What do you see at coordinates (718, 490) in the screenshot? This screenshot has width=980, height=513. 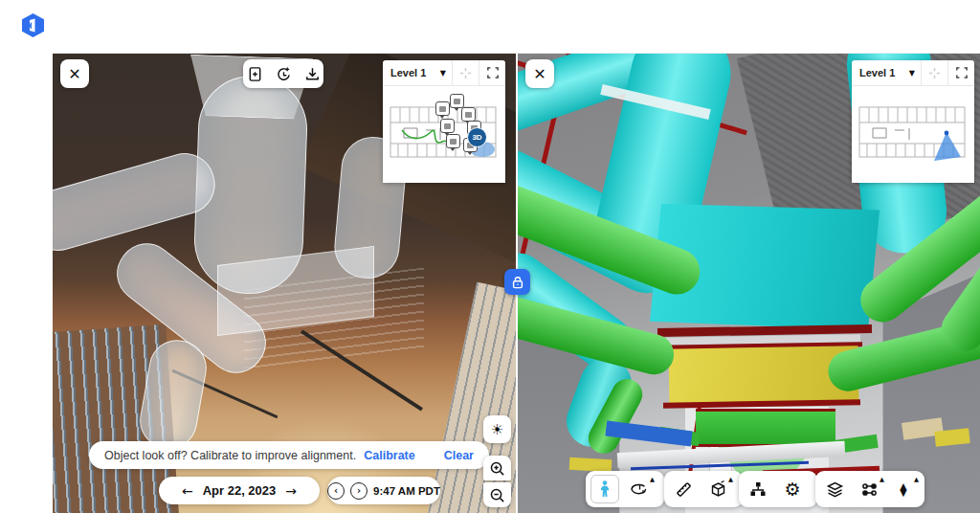 I see `section-box-icon` at bounding box center [718, 490].